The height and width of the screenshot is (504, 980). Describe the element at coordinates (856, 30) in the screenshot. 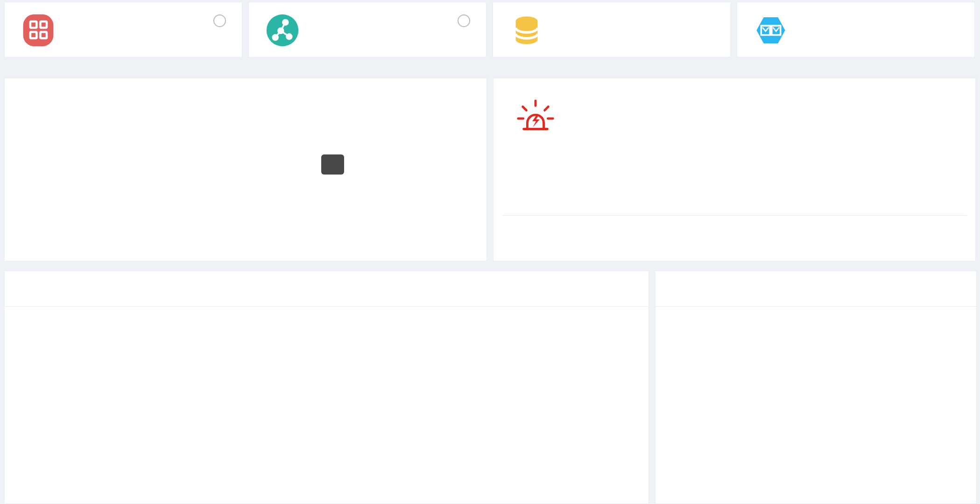

I see `mq-summary-card` at that location.